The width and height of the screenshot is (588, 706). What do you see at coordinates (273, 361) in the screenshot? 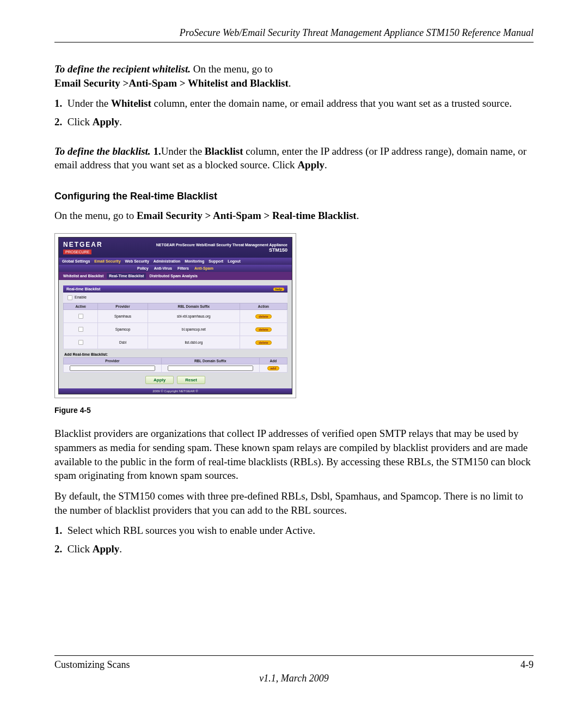
I see `add-col-add: Add` at bounding box center [273, 361].